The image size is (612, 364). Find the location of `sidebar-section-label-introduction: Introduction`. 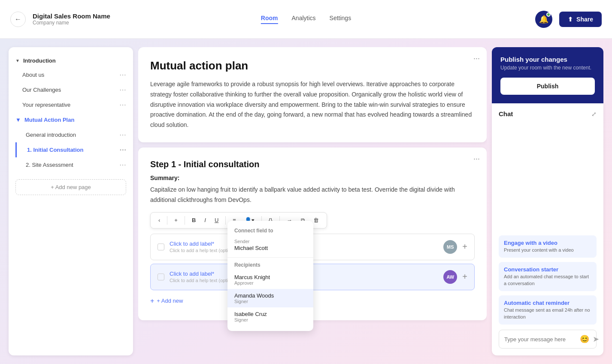

sidebar-section-label-introduction: Introduction is located at coordinates (39, 61).